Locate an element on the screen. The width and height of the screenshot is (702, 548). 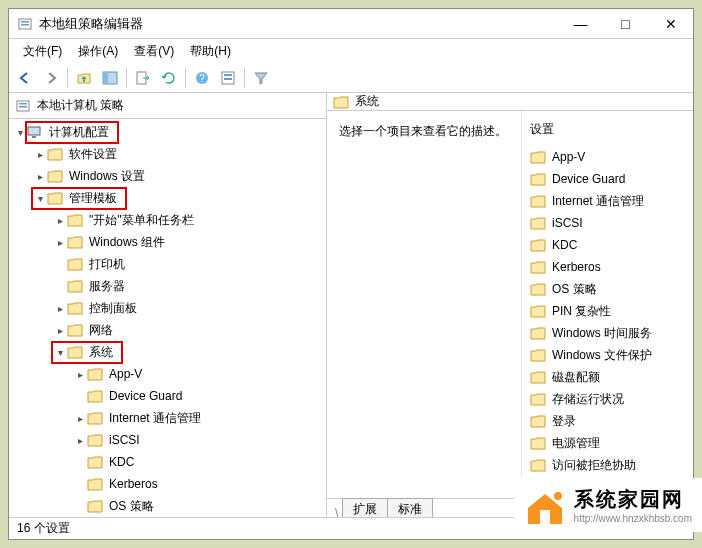
tree-item-control-panel: ▸ 控制面板 is located at coordinates (168, 308).